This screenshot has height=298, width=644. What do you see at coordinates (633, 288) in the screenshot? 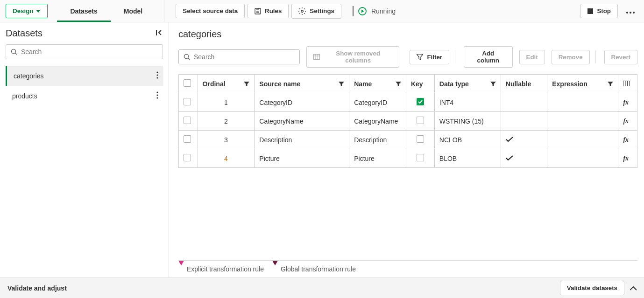
I see `chevron-up-icon` at bounding box center [633, 288].